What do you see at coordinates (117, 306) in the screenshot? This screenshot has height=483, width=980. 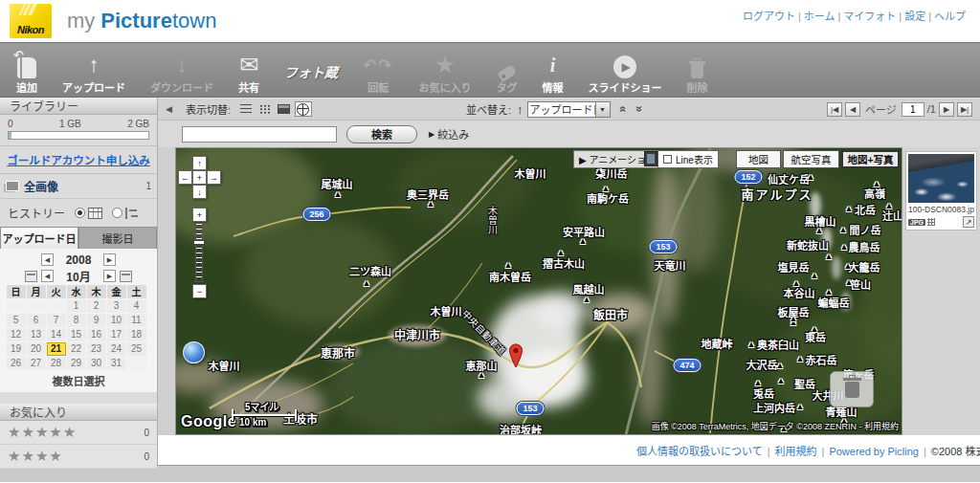 I see `calendar-day: 3` at bounding box center [117, 306].